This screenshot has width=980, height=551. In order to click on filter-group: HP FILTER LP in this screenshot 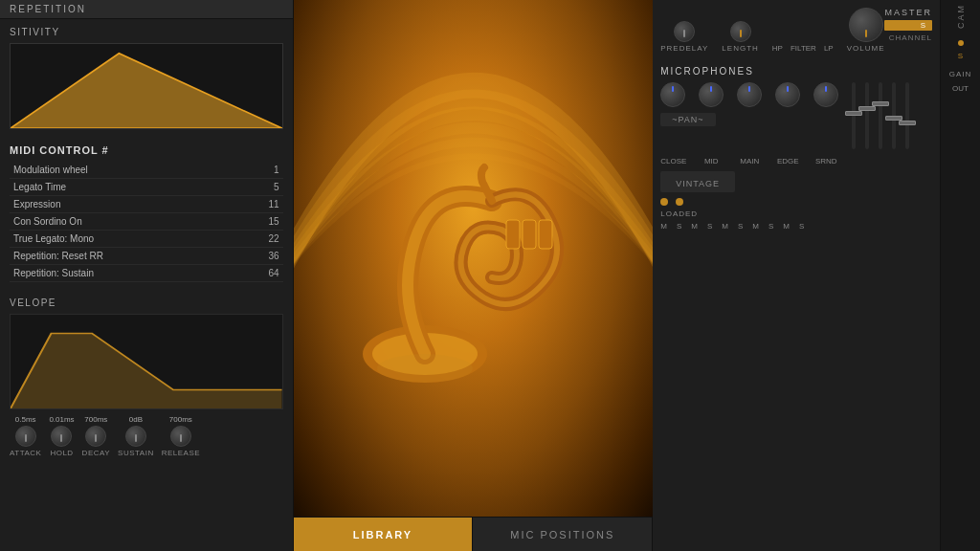, I will do `click(803, 48)`.